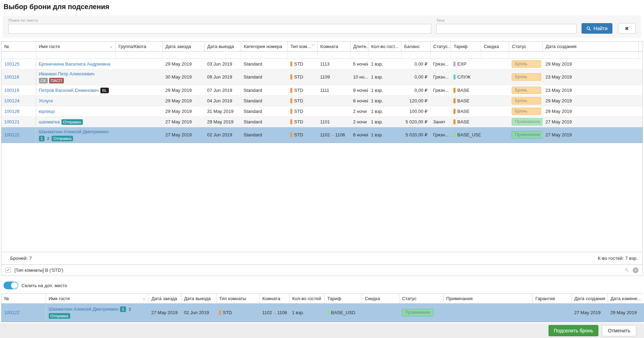  Describe the element at coordinates (139, 122) in the screenshot. I see `cell-group` at that location.